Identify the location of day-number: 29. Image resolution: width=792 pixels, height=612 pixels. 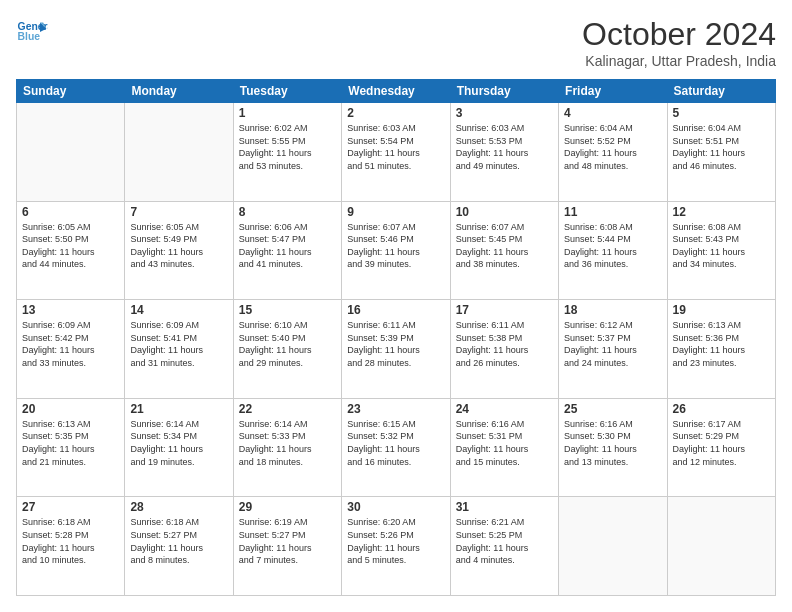
(288, 507).